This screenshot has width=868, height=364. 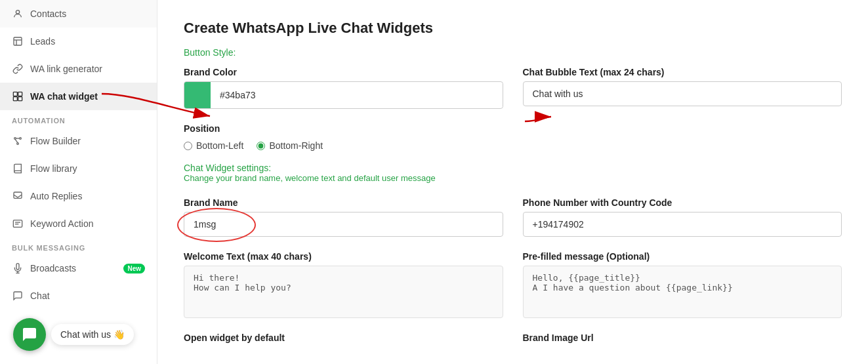 What do you see at coordinates (214, 146) in the screenshot?
I see `position-bottom-left: Bottom-Left` at bounding box center [214, 146].